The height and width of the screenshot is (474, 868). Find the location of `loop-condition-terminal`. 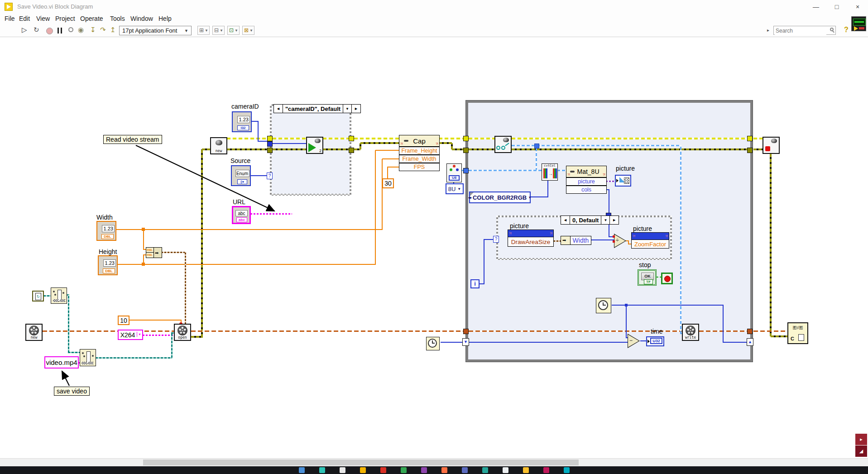

loop-condition-terminal is located at coordinates (667, 278).